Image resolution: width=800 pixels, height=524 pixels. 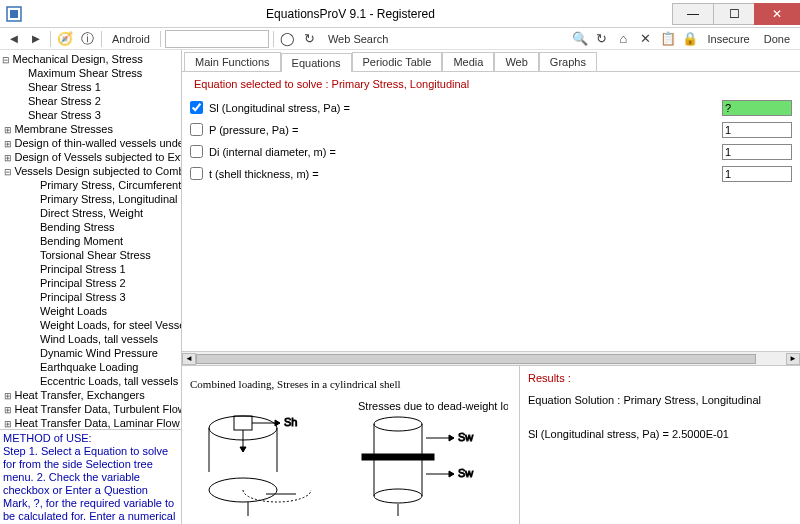 I want to click on svg-text: Sh, so click(x=290, y=422).